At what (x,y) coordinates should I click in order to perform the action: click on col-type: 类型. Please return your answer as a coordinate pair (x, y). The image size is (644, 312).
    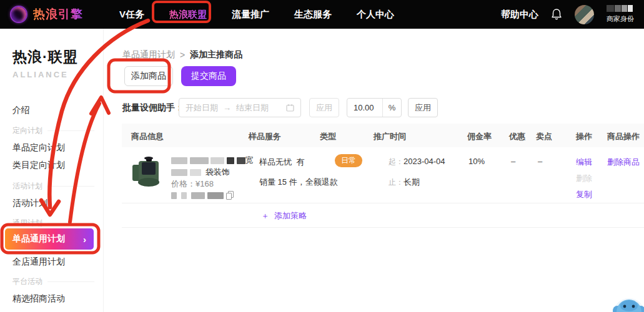
    Looking at the image, I should click on (328, 137).